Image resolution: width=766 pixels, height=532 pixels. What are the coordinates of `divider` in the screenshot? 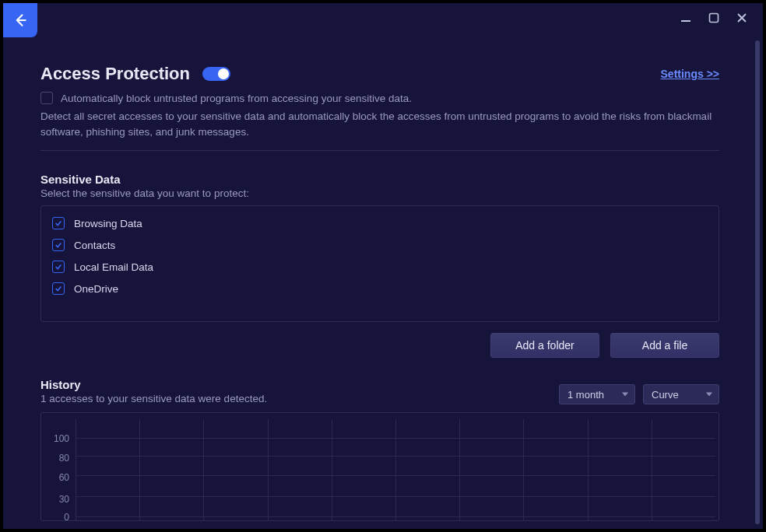 It's located at (380, 151).